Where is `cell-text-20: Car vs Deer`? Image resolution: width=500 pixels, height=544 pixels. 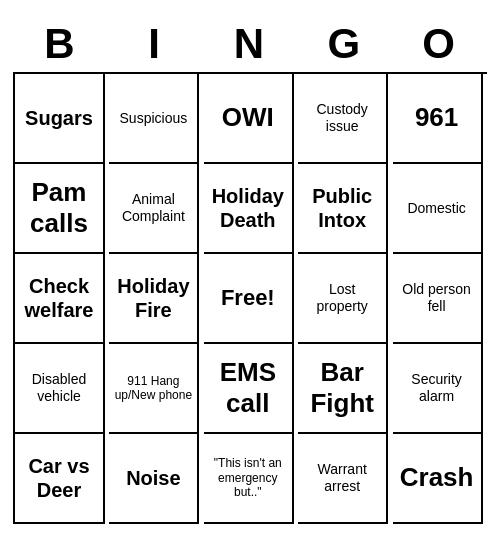 cell-text-20: Car vs Deer is located at coordinates (59, 478).